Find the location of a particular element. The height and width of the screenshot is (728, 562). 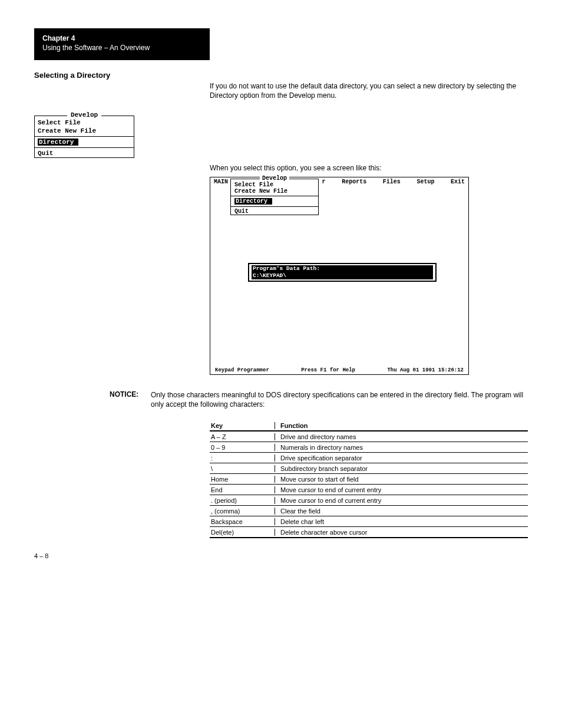

dropdown-title: Develop is located at coordinates (275, 178).